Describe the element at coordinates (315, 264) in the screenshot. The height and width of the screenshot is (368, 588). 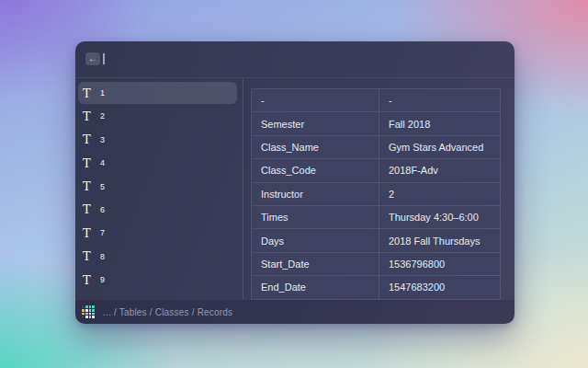
I see `field-name-cell: Start_Date` at that location.